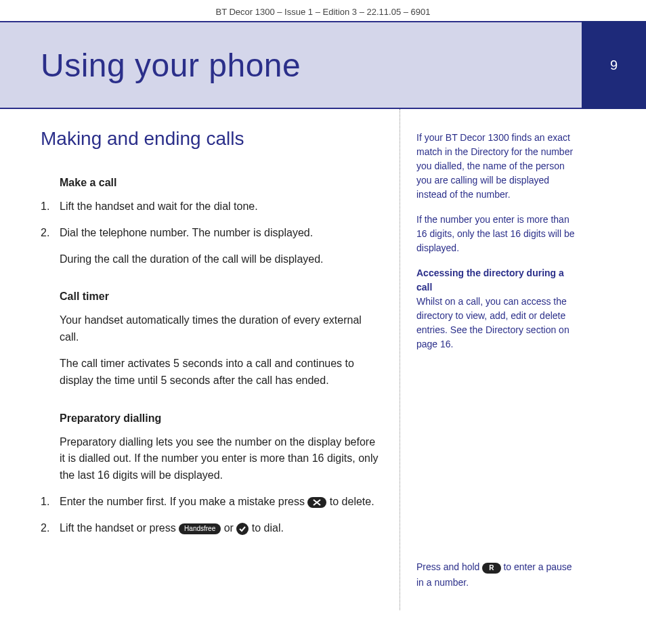 The width and height of the screenshot is (646, 644). Describe the element at coordinates (317, 502) in the screenshot. I see `delete-key-icon` at that location.